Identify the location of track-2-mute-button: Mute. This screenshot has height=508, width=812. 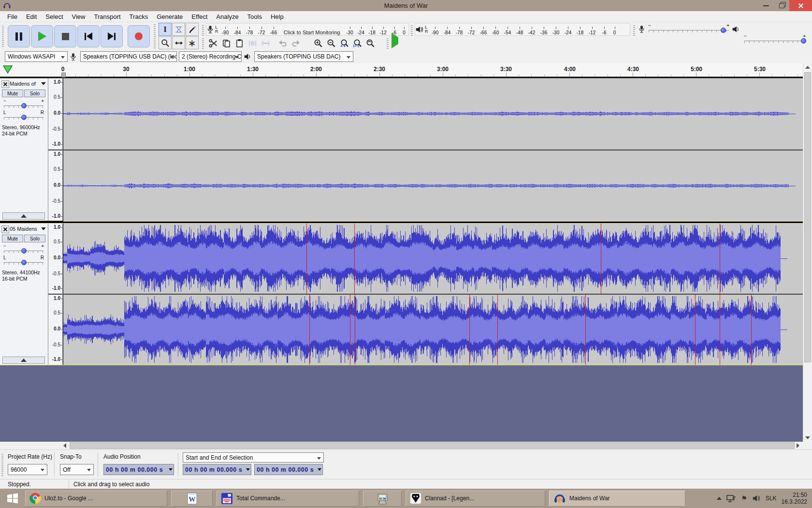
(13, 239).